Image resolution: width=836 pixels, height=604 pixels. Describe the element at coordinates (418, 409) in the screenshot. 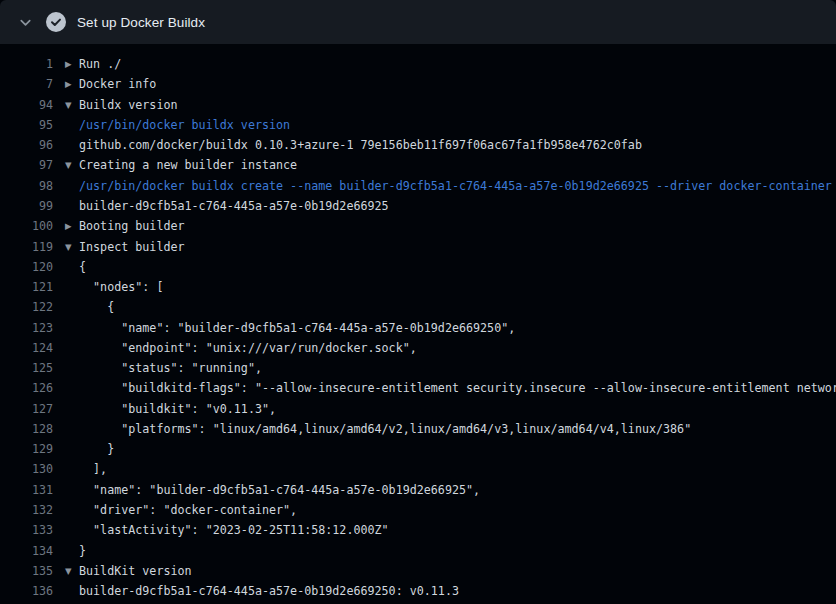

I see `log-line: 127 "buildkit": "v0.11.3",` at that location.